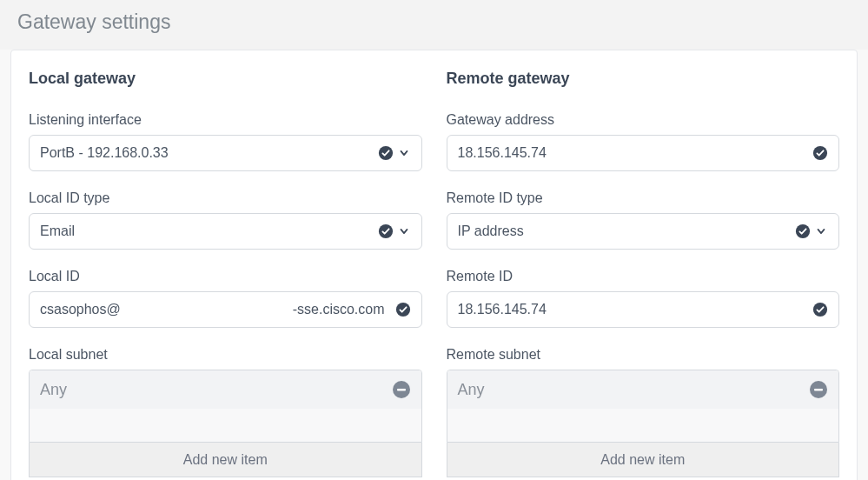 The image size is (868, 480). I want to click on remote-id-field: Remote ID 18.156.145.74, so click(643, 298).